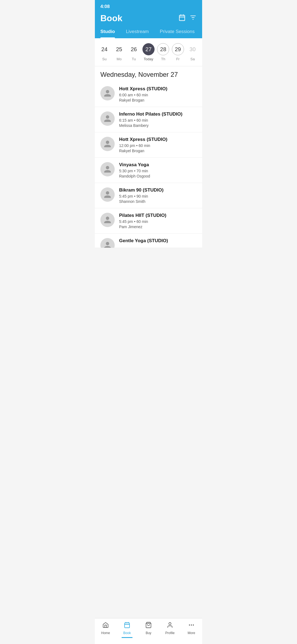 The image size is (297, 644). I want to click on class-time: 6:00 am • 60 min, so click(158, 95).